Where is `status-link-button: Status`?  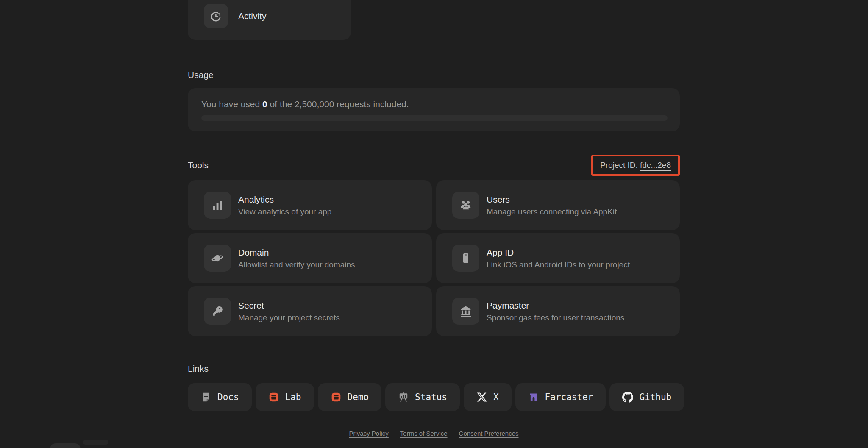 status-link-button: Status is located at coordinates (423, 397).